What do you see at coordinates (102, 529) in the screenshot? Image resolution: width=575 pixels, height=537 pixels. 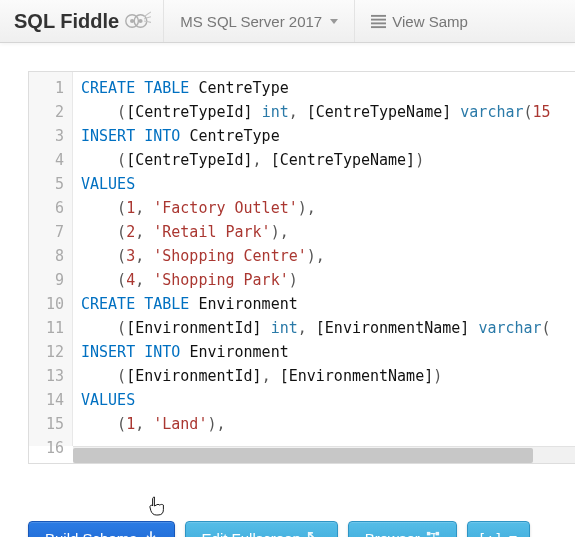 I see `build-schema-button: Build Schema` at bounding box center [102, 529].